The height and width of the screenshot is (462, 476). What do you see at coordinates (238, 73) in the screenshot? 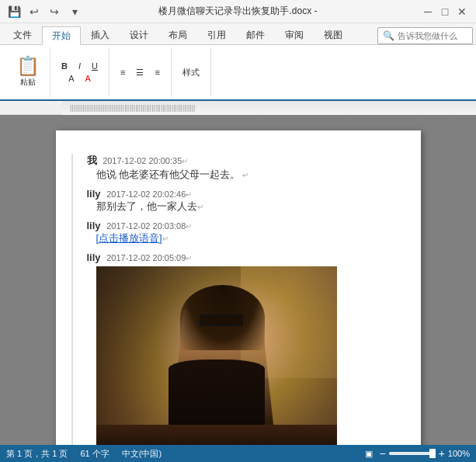
I see `ribbon-content: 📋 粘贴 B I U A A ≡ ☰ ≡ 样式` at bounding box center [238, 73].